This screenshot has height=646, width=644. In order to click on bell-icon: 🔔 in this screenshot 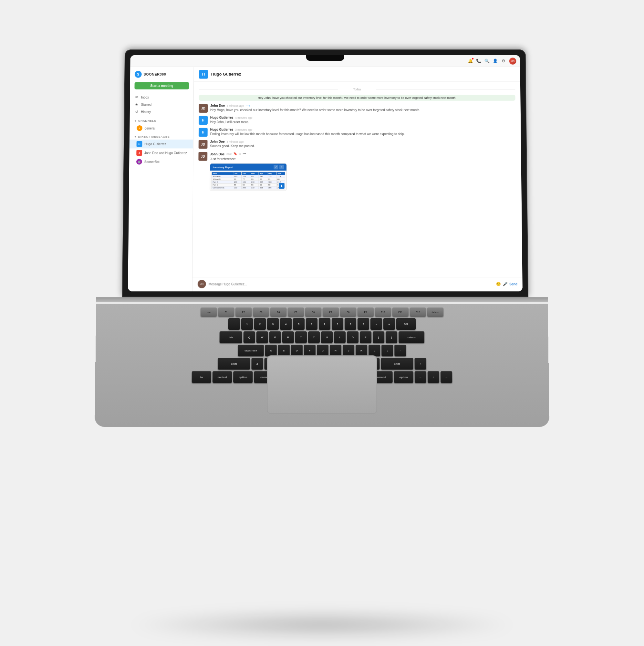, I will do `click(470, 61)`.